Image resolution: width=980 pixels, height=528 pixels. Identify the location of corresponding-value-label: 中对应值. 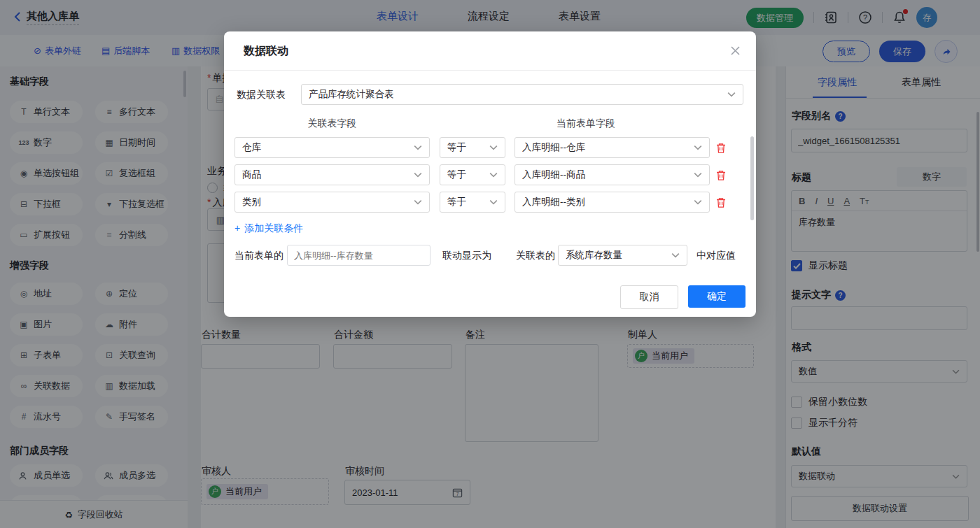
(716, 255).